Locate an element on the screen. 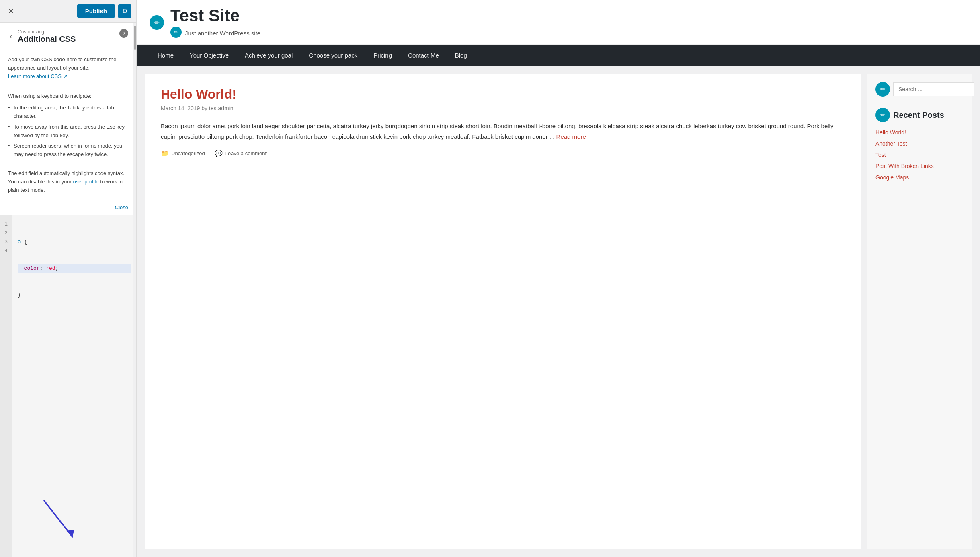  post-author: testadmin is located at coordinates (221, 108).